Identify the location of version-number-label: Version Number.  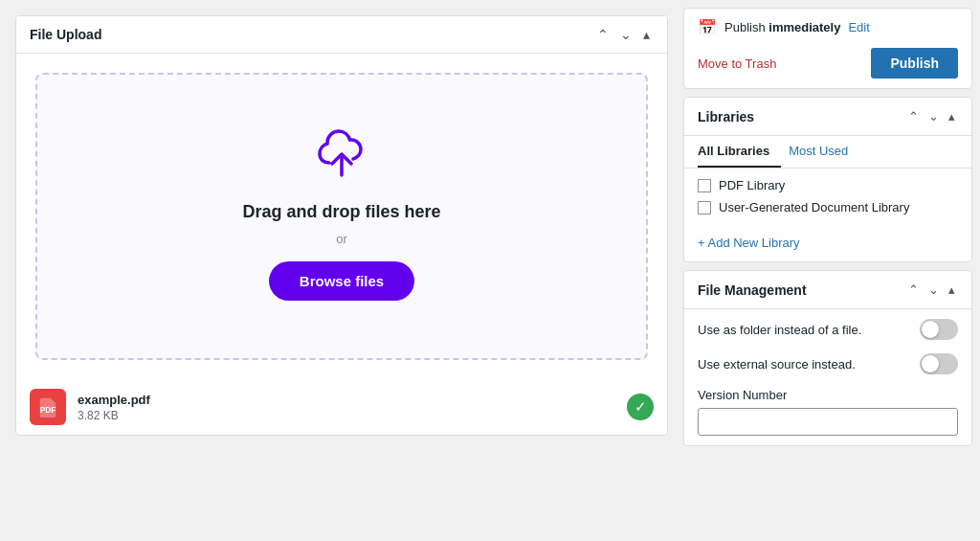
(828, 394).